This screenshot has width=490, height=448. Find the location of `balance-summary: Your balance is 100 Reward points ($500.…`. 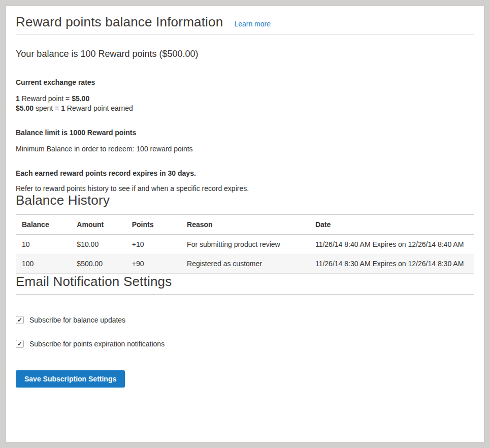

balance-summary: Your balance is 100 Reward points ($500.… is located at coordinates (245, 54).